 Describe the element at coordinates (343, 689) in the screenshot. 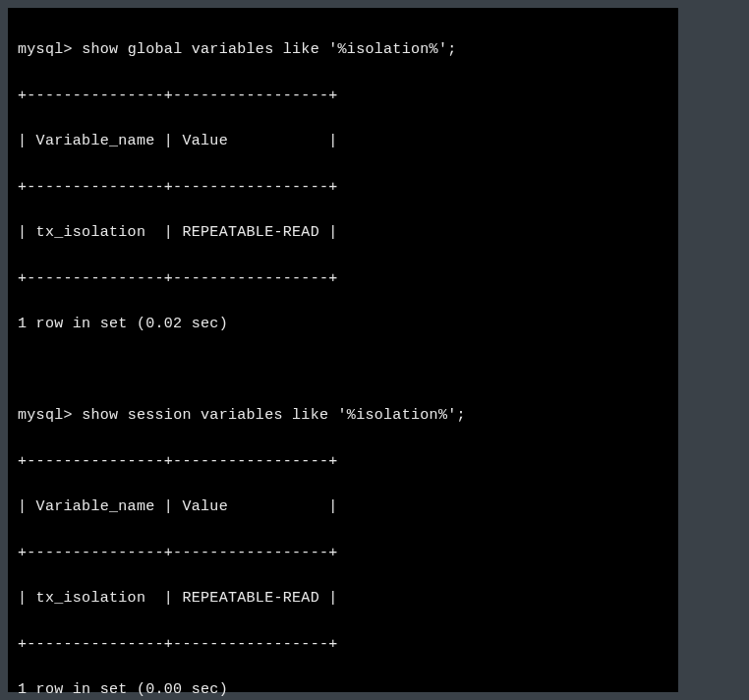

I see `result-summary: 1 row in set (0.00 sec)` at that location.